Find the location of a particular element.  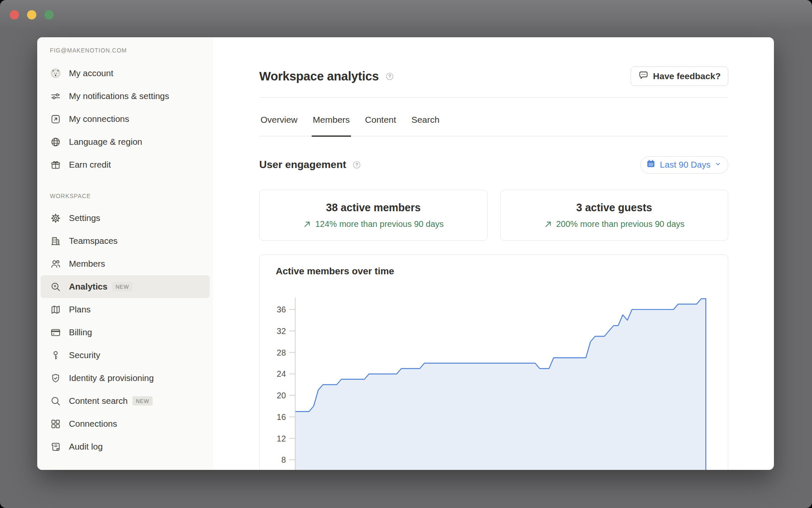

building-icon is located at coordinates (56, 241).